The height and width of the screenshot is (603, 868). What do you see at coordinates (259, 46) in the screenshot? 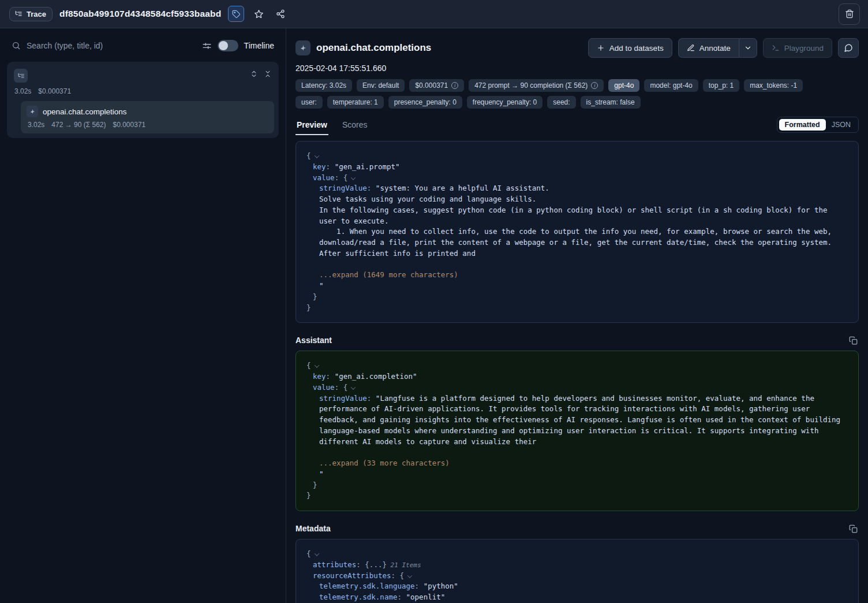
I see `timeline-label: Timeline` at bounding box center [259, 46].